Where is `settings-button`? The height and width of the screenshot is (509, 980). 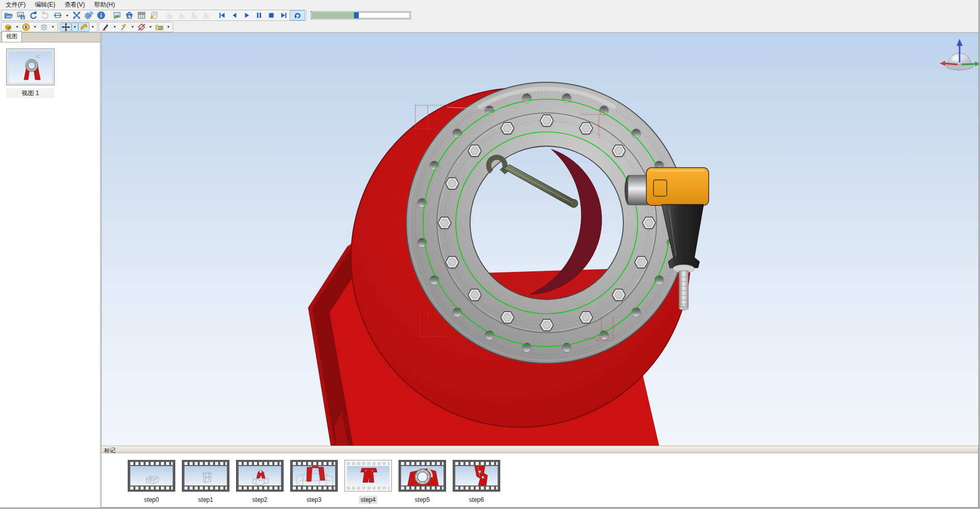 settings-button is located at coordinates (89, 15).